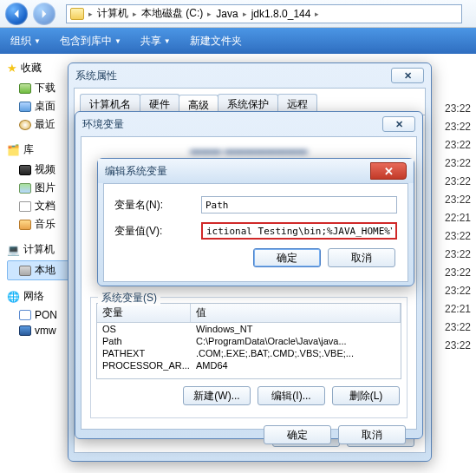 The image size is (476, 473). What do you see at coordinates (299, 231) in the screenshot?
I see `variable-value-input` at bounding box center [299, 231].